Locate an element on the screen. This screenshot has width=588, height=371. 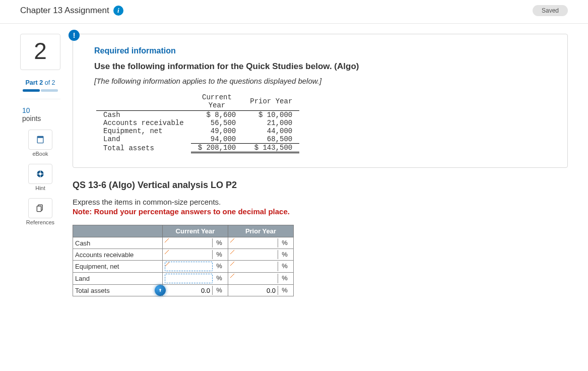
part-indicator: Part 2 of 2 is located at coordinates (40, 83).